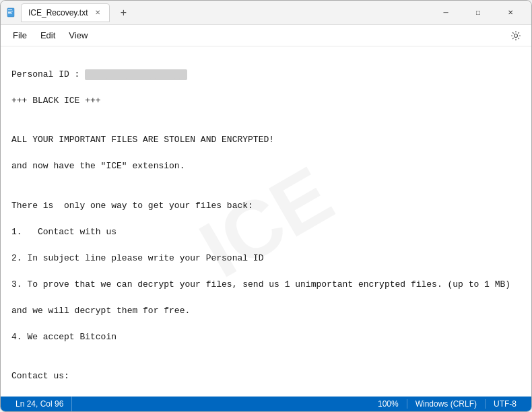 This screenshot has width=532, height=412. Describe the element at coordinates (78, 35) in the screenshot. I see `menu-view: View` at that location.